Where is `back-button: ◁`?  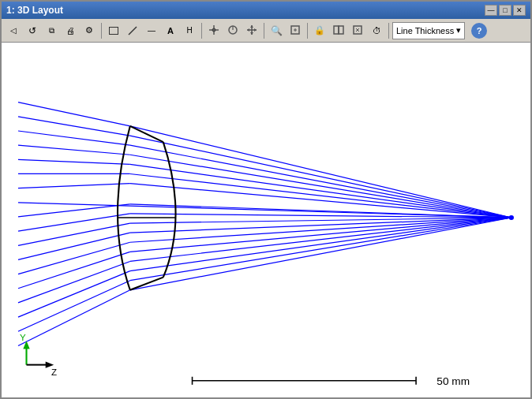 back-button: ◁ is located at coordinates (13, 31).